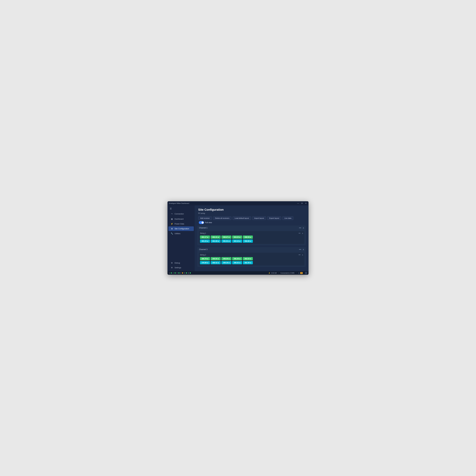 The image size is (476, 476). What do you see at coordinates (248, 263) in the screenshot?
I see `panel-cell: 382.39 w` at bounding box center [248, 263].